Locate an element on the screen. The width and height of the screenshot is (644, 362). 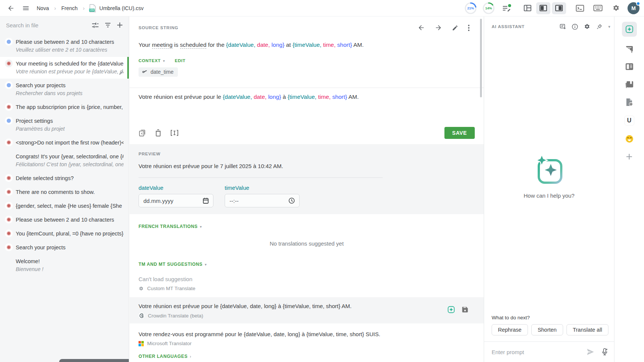
more-options-icon is located at coordinates (469, 28).